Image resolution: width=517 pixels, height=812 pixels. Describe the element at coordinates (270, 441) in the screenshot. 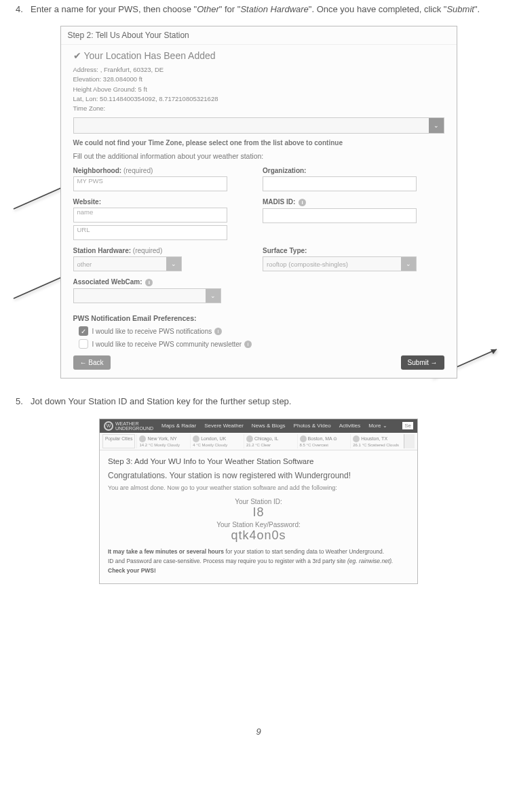

I see `city-chicago: Chicago, IL21.2 °C Clear` at that location.